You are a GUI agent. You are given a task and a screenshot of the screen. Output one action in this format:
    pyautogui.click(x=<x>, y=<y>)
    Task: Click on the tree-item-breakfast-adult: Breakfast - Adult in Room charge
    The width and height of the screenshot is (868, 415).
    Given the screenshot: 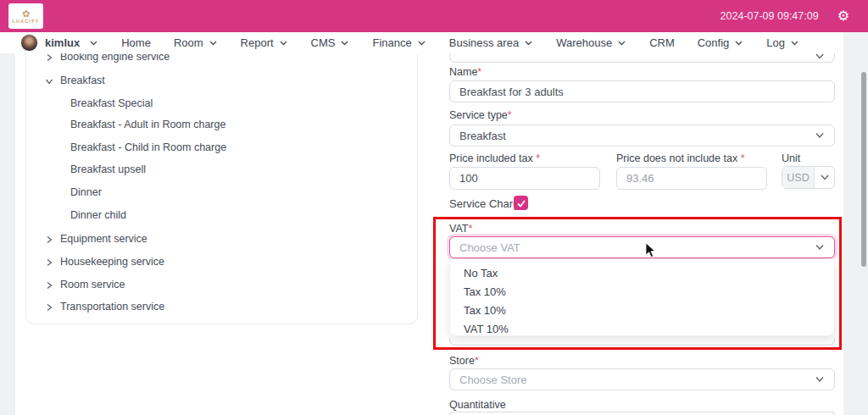 What is the action you would take?
    pyautogui.click(x=222, y=125)
    